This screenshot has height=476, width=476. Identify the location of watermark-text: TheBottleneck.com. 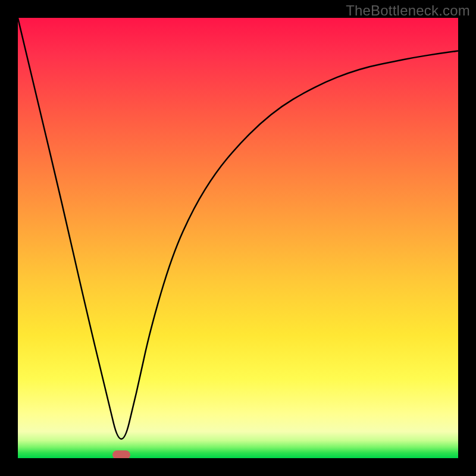
(408, 11).